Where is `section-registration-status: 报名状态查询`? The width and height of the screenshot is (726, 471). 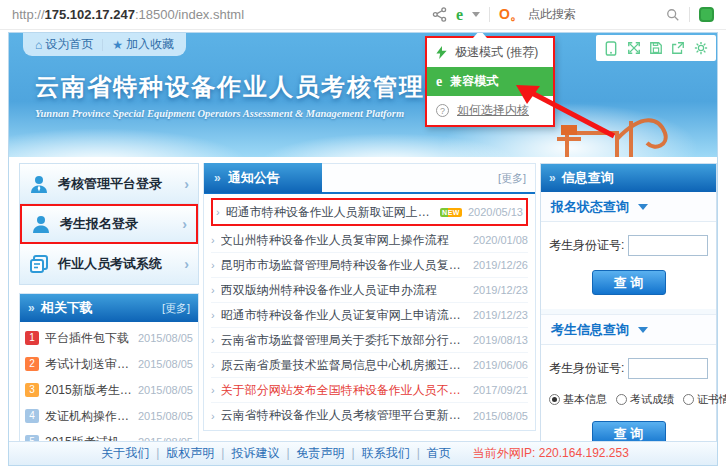
section-registration-status: 报名状态查询 is located at coordinates (628, 207).